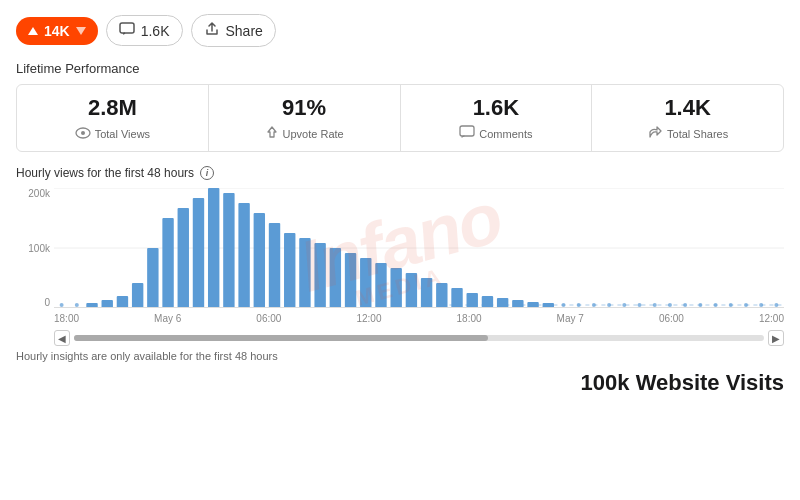 The height and width of the screenshot is (500, 800). Describe the element at coordinates (419, 338) in the screenshot. I see `scrollbar-track` at that location.